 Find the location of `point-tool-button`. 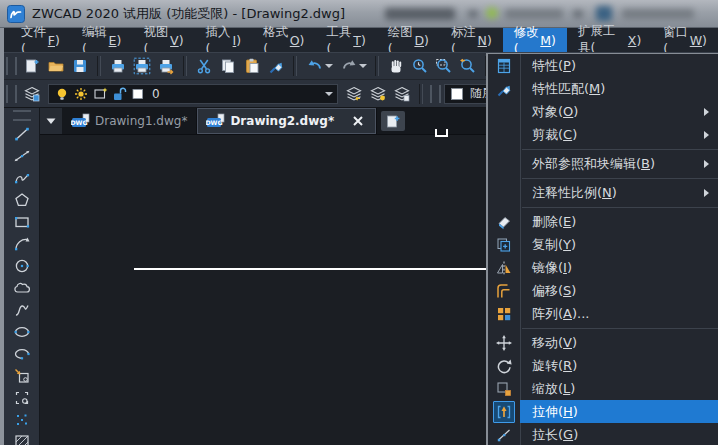

point-tool-button is located at coordinates (22, 420).